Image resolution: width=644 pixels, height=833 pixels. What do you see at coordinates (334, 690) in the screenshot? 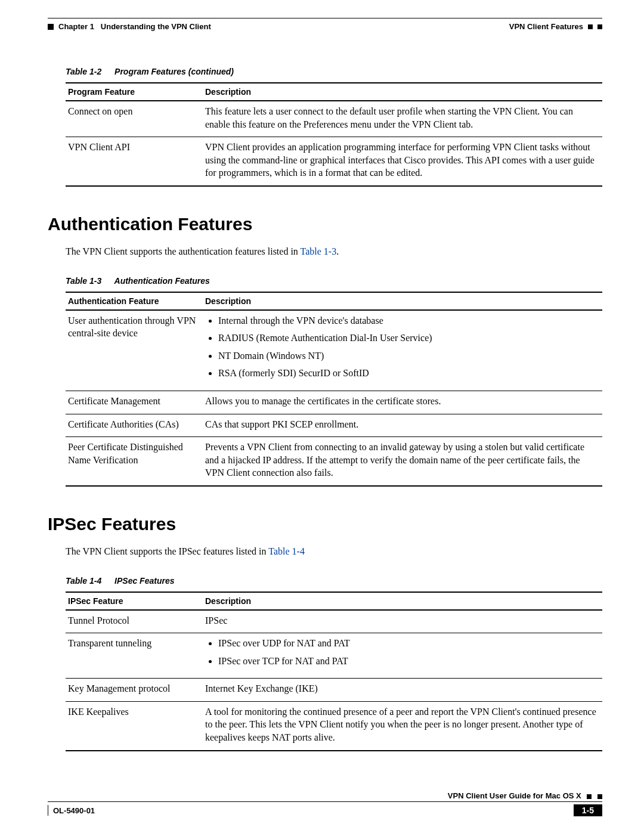
I see `table-row: Key Management protocol Internet Key Exc…` at bounding box center [334, 690].